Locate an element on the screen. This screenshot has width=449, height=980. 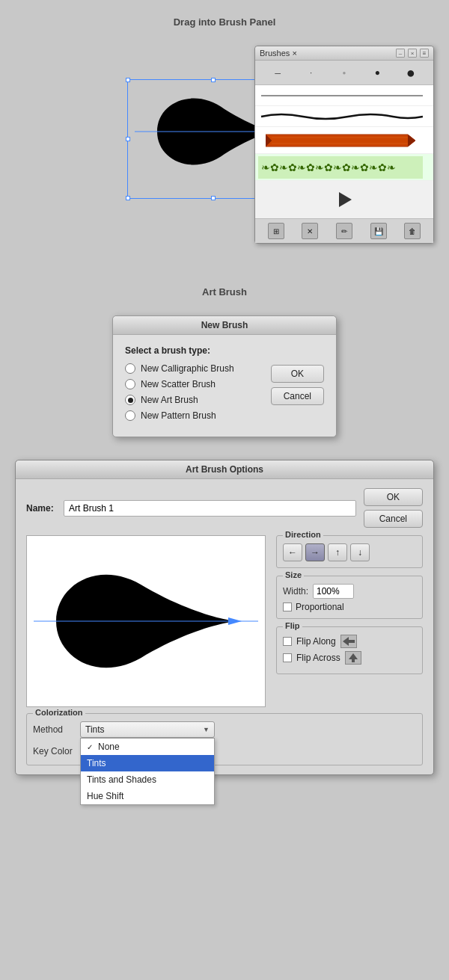
ok-button: OK is located at coordinates (298, 374).